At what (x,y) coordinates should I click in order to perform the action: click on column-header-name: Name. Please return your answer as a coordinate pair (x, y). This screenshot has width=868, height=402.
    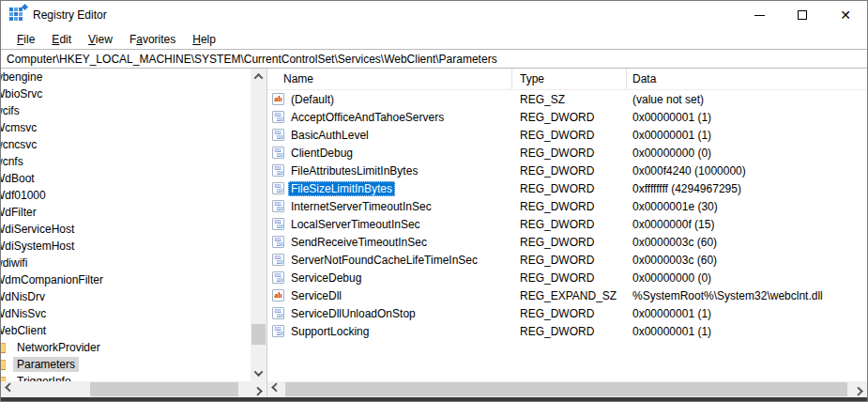
    Looking at the image, I should click on (390, 79).